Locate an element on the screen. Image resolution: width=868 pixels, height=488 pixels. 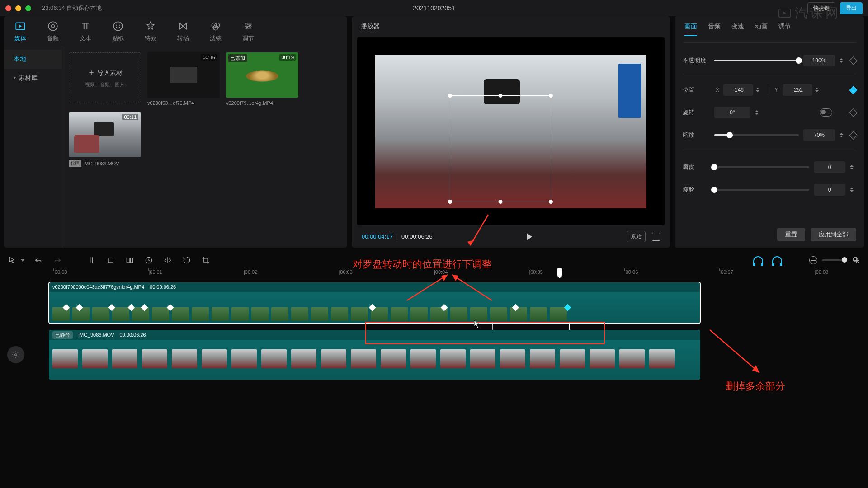
playhead-handle is located at coordinates (560, 272).